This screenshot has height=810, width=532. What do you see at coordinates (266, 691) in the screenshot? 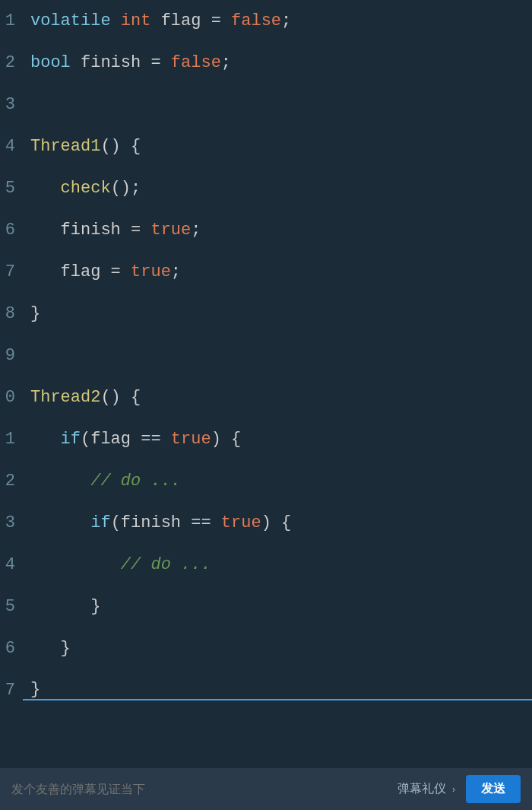
I see `code-line: 7}` at bounding box center [266, 691].